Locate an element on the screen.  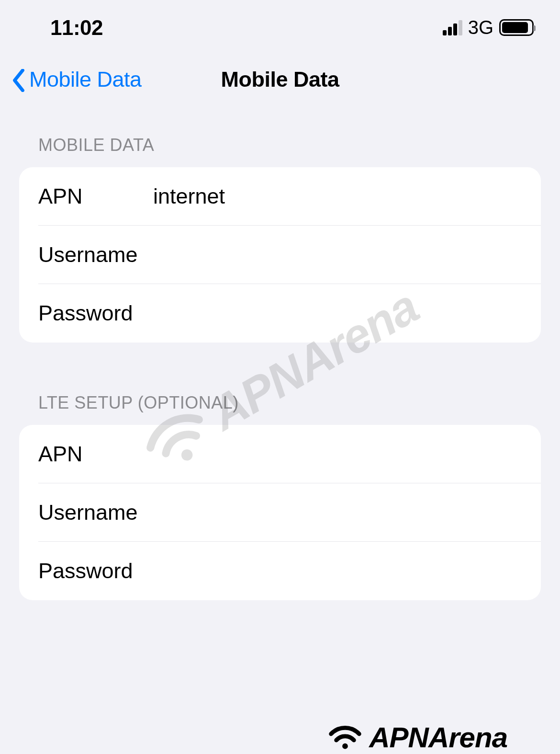
wifi-icon is located at coordinates (345, 738).